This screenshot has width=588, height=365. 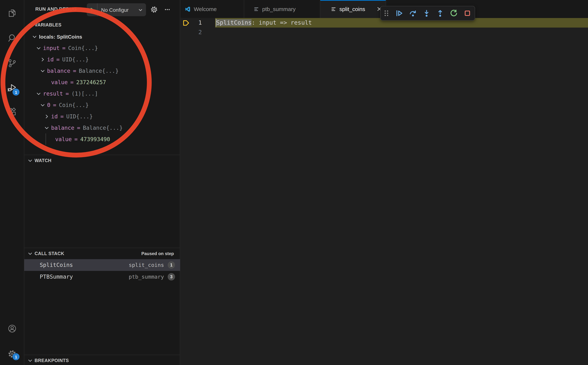 What do you see at coordinates (115, 10) in the screenshot?
I see `config-dropdown-label: No Configur` at bounding box center [115, 10].